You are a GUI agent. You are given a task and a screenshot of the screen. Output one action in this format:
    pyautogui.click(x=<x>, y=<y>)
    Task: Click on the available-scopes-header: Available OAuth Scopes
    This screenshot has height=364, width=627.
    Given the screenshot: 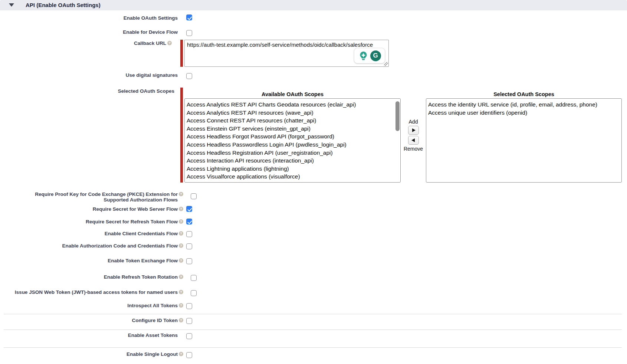 What is the action you would take?
    pyautogui.click(x=292, y=94)
    